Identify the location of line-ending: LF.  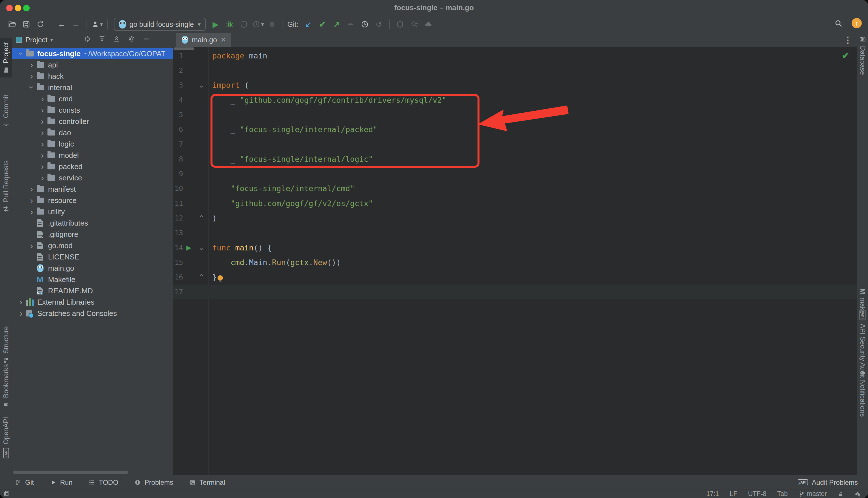
(734, 494).